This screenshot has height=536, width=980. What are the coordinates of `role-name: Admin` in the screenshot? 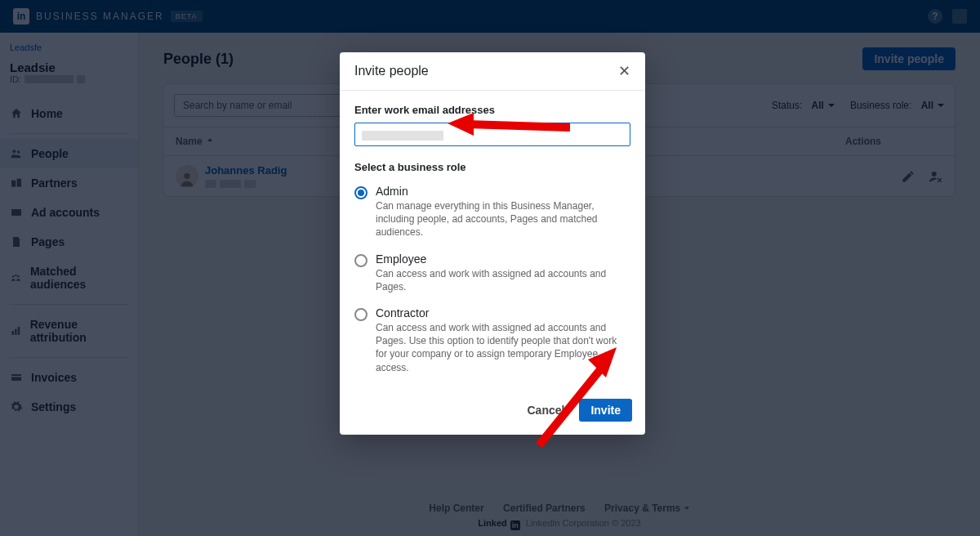 It's located at (503, 191).